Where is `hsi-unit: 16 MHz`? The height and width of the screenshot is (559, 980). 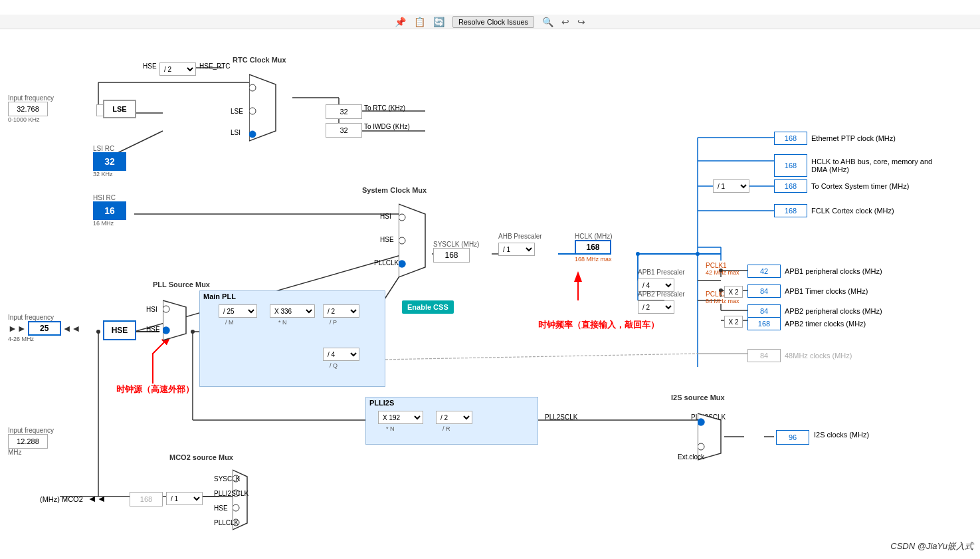
hsi-unit: 16 MHz is located at coordinates (110, 223).